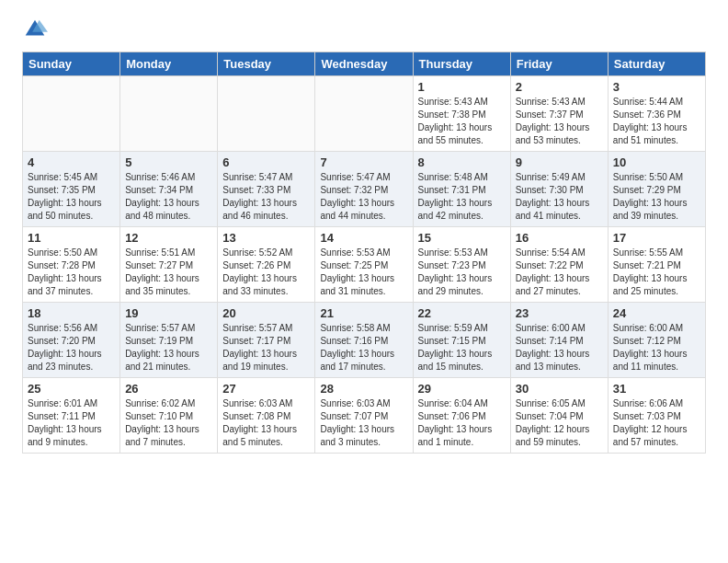  What do you see at coordinates (267, 272) in the screenshot?
I see `day-info: Sunrise: 5:52 AM Sunset: 7:26 PM Dayligh…` at bounding box center [267, 272].